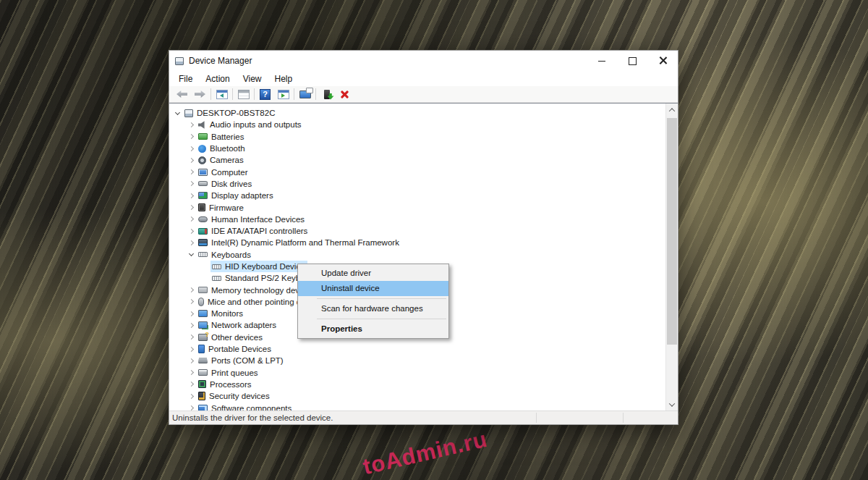 Image resolution: width=868 pixels, height=480 pixels. I want to click on action-pane-icon, so click(284, 94).